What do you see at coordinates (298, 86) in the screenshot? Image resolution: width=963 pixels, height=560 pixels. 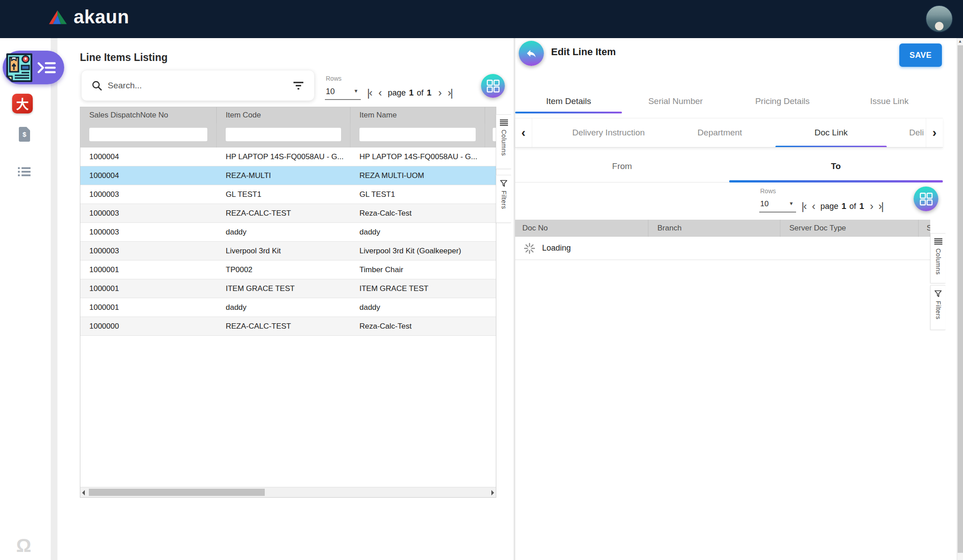 I see `filter-list-icon` at bounding box center [298, 86].